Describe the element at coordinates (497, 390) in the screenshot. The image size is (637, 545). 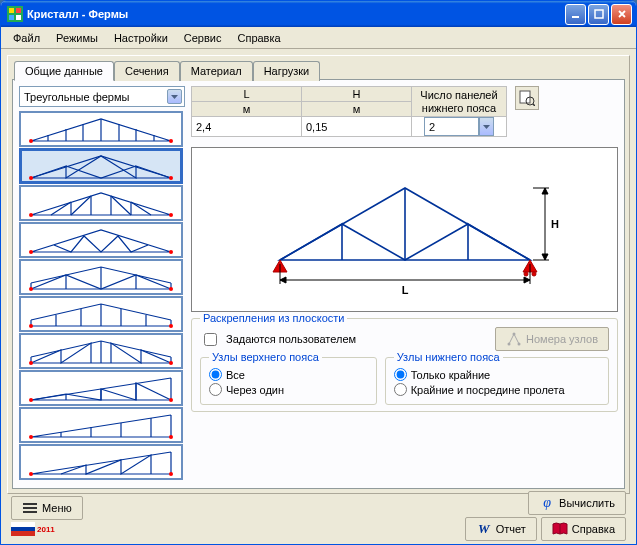
I see `bottom-opt-mid: Крайние и посредине пролета` at that location.